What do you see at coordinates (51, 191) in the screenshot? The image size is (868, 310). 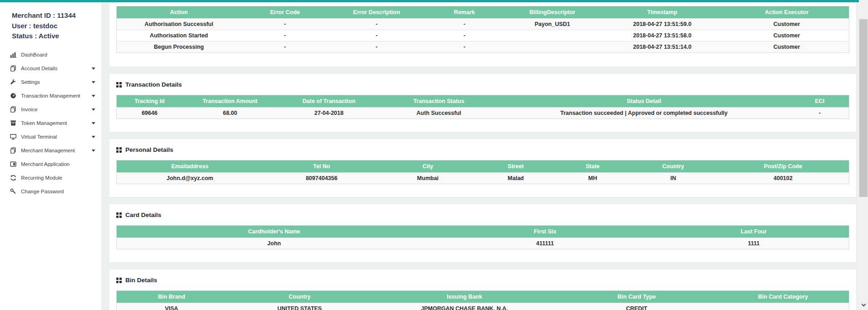 I see `sidebar-item-change-password: Change Password` at bounding box center [51, 191].